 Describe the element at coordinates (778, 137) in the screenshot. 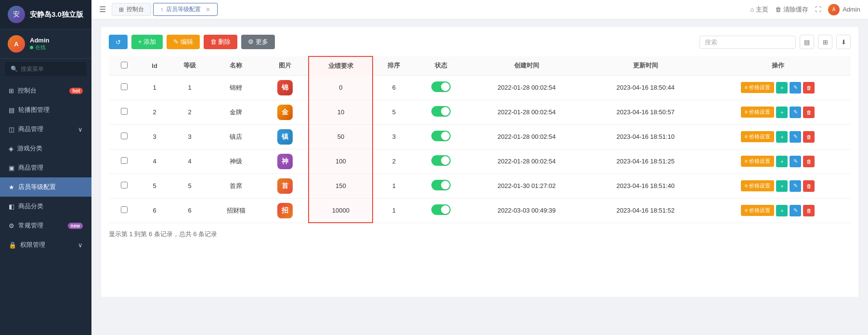

I see `action-group: ≡ 价格设置 + ✎ 🗑` at that location.